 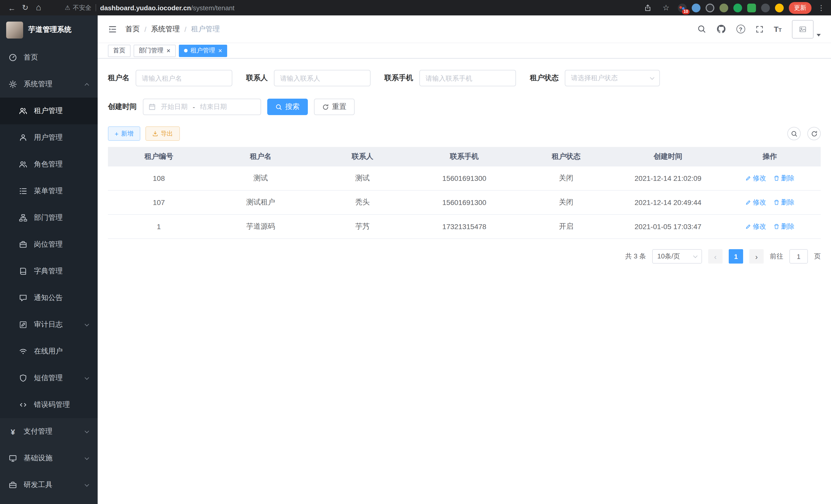 What do you see at coordinates (38, 432) in the screenshot?
I see `sidebar-item-label: 支付管理` at bounding box center [38, 432].